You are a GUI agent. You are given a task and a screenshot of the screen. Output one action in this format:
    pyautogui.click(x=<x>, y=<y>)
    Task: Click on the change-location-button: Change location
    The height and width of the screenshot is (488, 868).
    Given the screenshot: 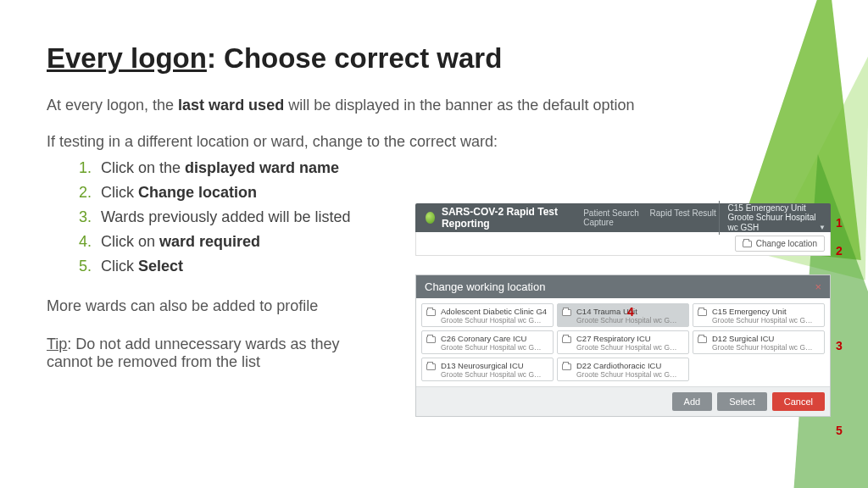 What is the action you would take?
    pyautogui.click(x=780, y=244)
    